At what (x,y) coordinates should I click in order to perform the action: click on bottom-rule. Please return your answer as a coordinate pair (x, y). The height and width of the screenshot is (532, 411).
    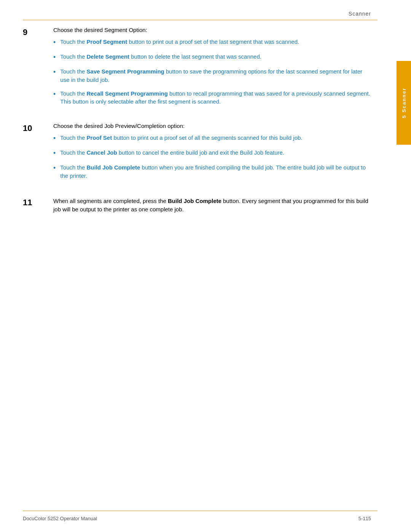
    Looking at the image, I should click on (200, 511).